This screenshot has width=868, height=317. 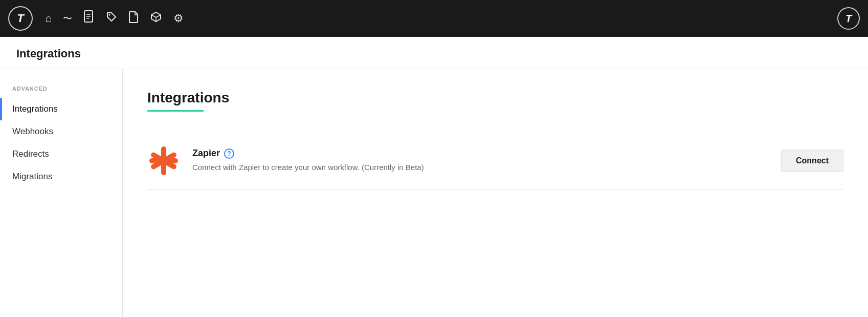 What do you see at coordinates (112, 18) in the screenshot?
I see `tag-icon` at bounding box center [112, 18].